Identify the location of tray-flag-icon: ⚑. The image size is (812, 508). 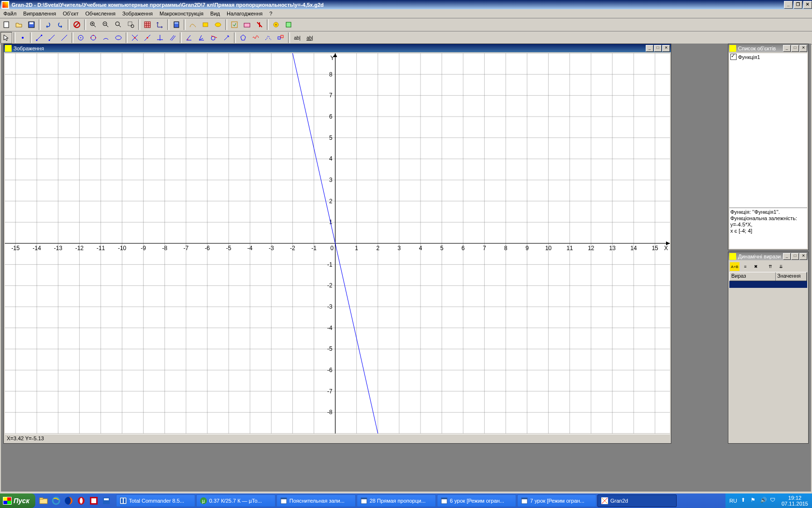
(754, 501).